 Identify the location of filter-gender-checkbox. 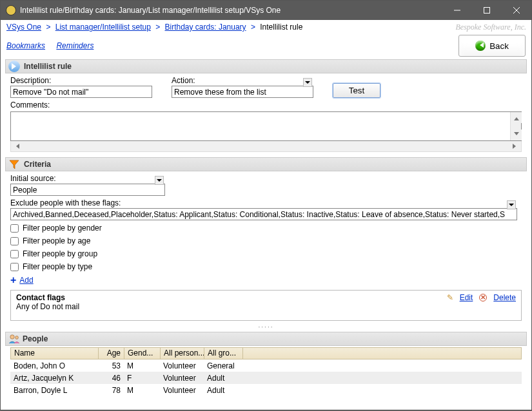
(14, 228).